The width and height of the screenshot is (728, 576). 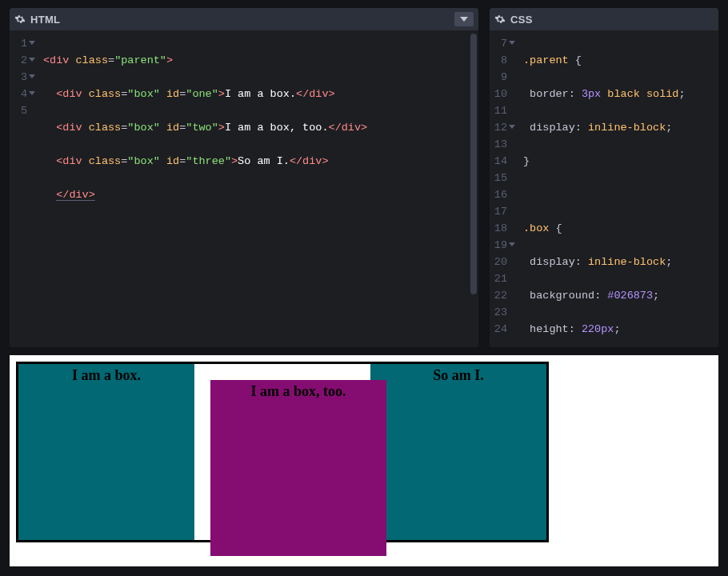 I want to click on line-number: 13, so click(x=498, y=144).